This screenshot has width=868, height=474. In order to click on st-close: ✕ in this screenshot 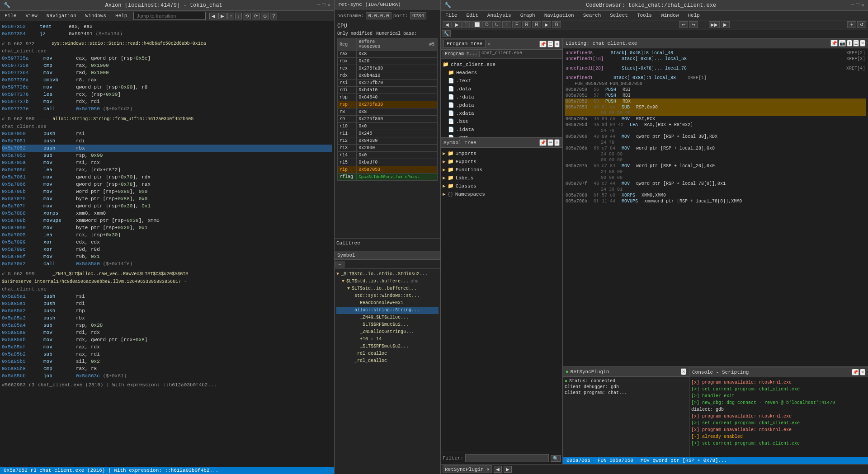, I will do `click(557, 143)`.